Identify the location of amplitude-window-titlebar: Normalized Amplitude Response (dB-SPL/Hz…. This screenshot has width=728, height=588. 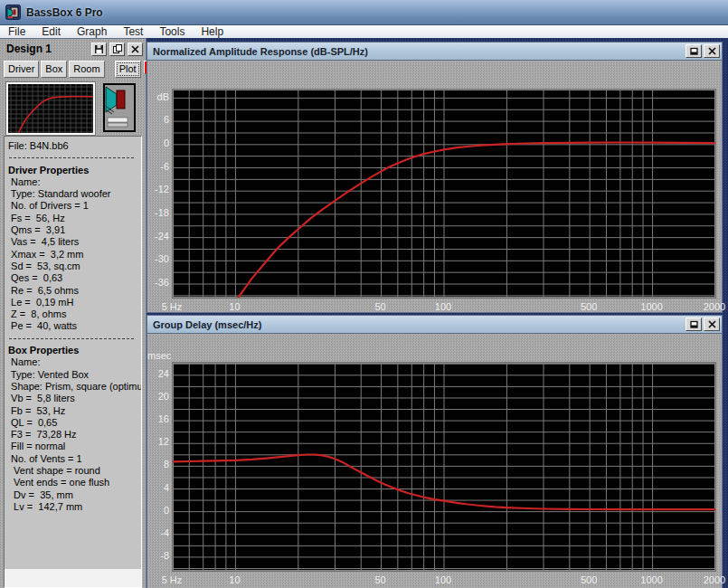
(434, 52).